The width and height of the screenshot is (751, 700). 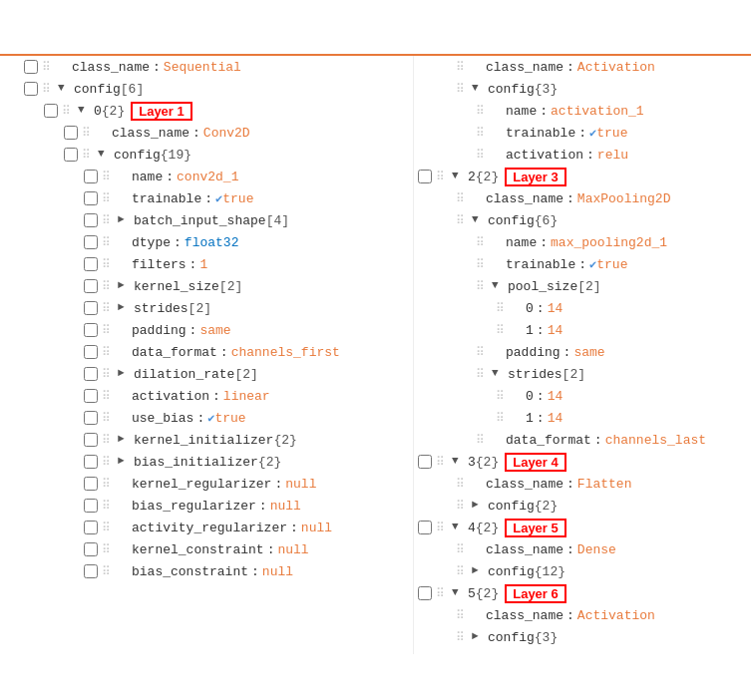 I want to click on right-row-23: ⠿class_name : Dense, so click(x=582, y=549).